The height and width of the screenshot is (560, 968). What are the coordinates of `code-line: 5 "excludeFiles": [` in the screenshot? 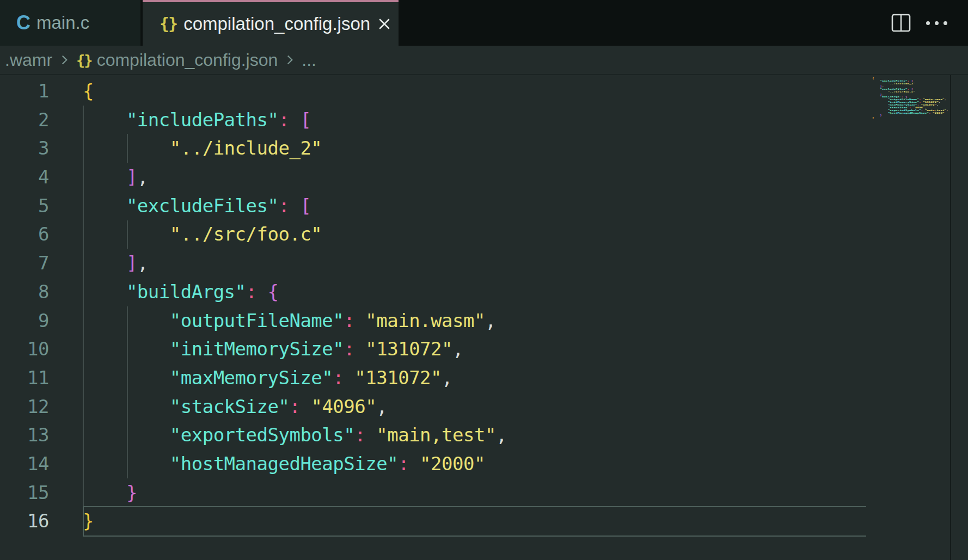 It's located at (484, 206).